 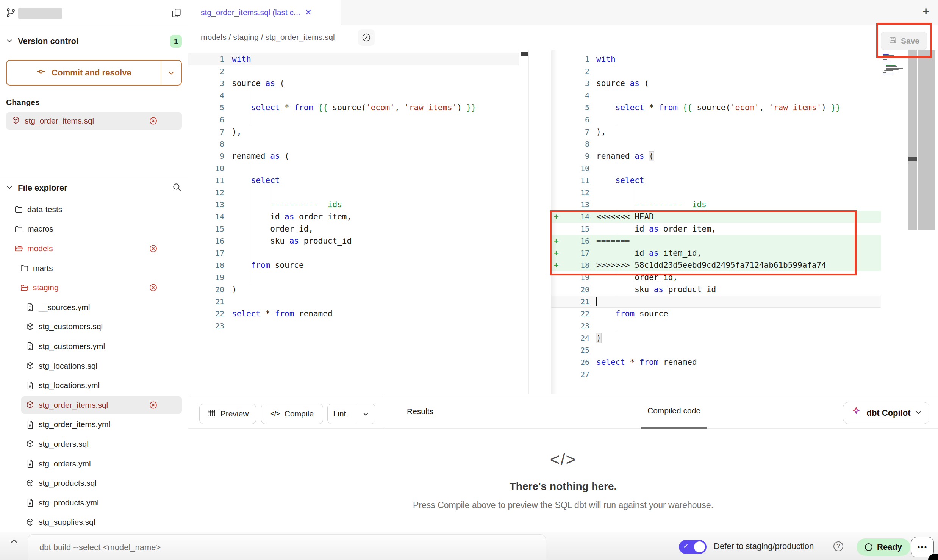 I want to click on code-line-7: 7),, so click(x=354, y=132).